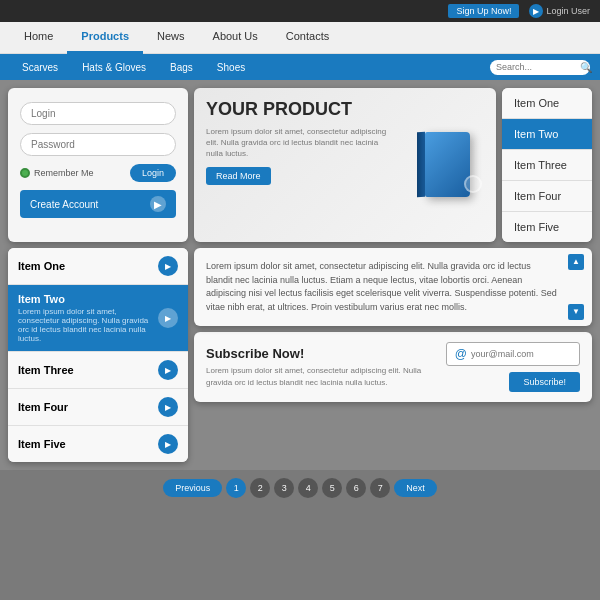  I want to click on subscribe-panel: Subscribe Now! Lorem ipsum dolor sit ame…, so click(393, 367).